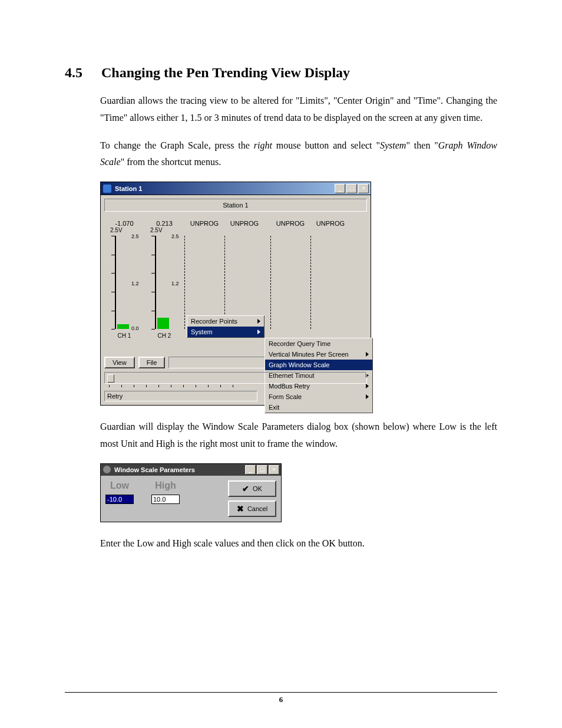 The height and width of the screenshot is (728, 562). I want to click on channel-1: -1.070 2.5V 2.5 1.2 0.0 CH 1, so click(124, 279).